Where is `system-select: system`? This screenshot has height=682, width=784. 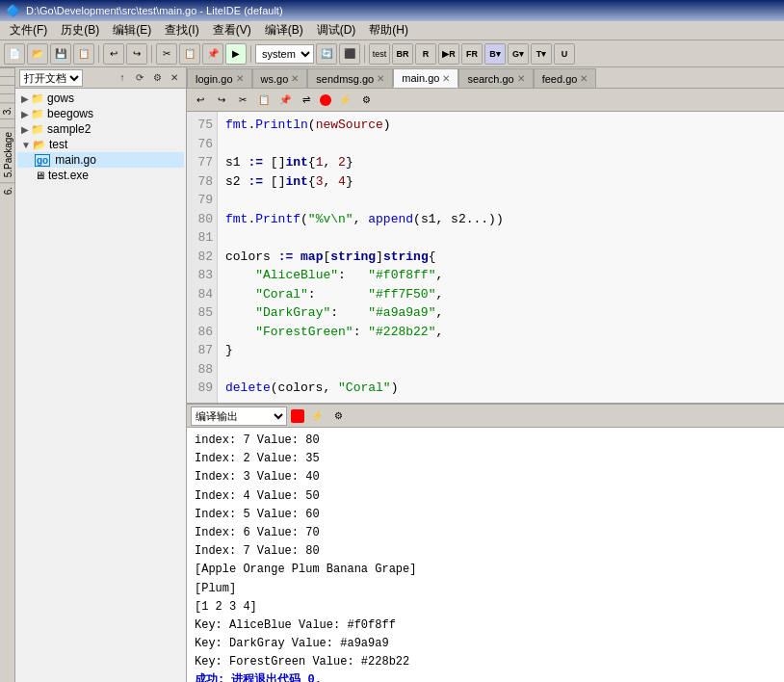
system-select: system is located at coordinates (285, 54).